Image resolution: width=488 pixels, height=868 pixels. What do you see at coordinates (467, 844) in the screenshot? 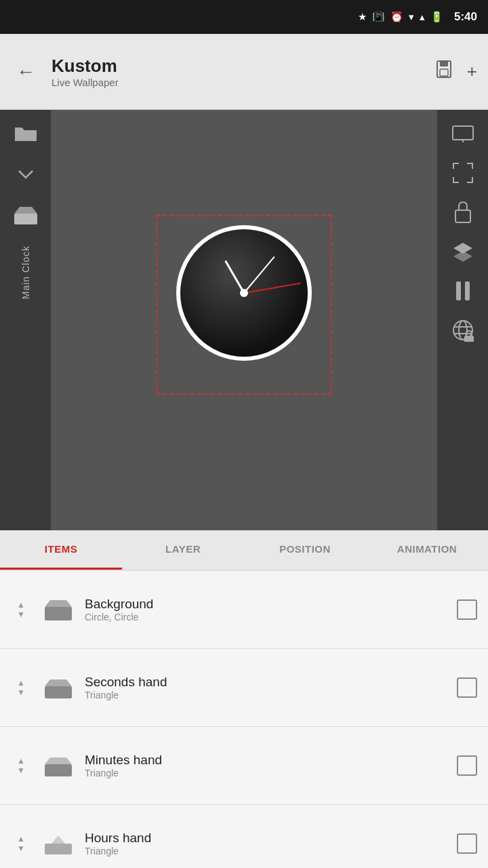
I see `checkbox-hours` at bounding box center [467, 844].